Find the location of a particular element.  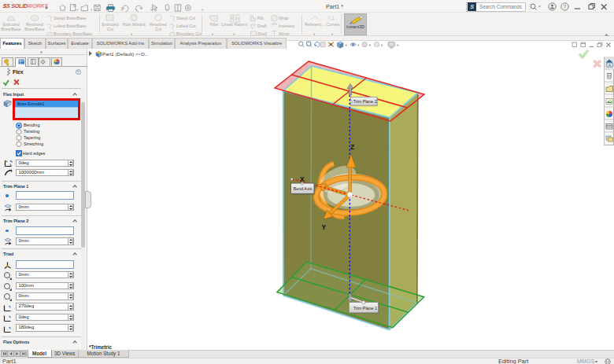

svg-text: Trim Plane 2 is located at coordinates (365, 101).